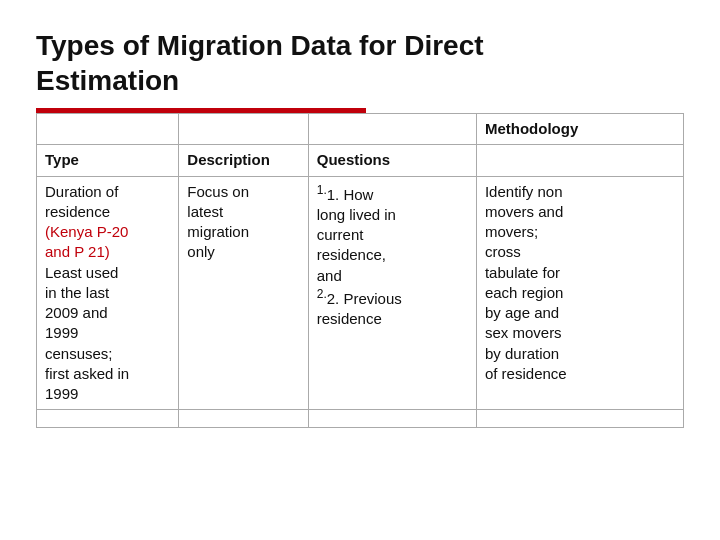 Image resolution: width=720 pixels, height=540 pixels. What do you see at coordinates (244, 293) in the screenshot?
I see `description-cell: Focus on latest migration only` at bounding box center [244, 293].